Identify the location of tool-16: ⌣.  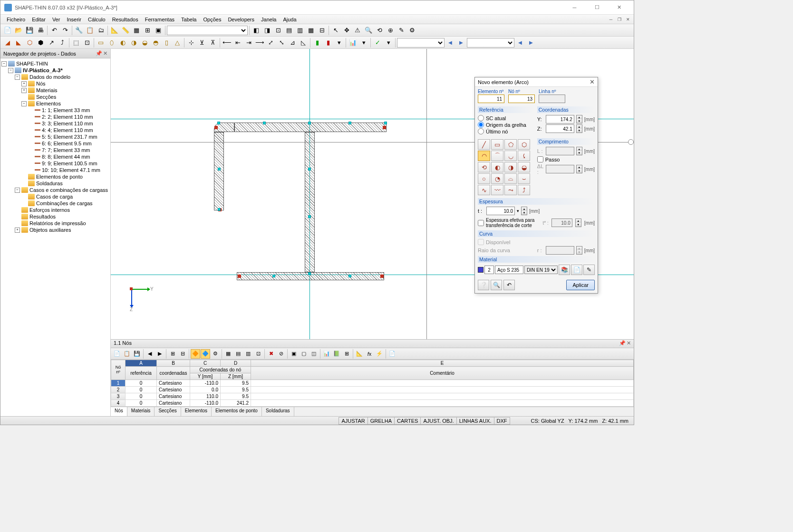
(524, 179).